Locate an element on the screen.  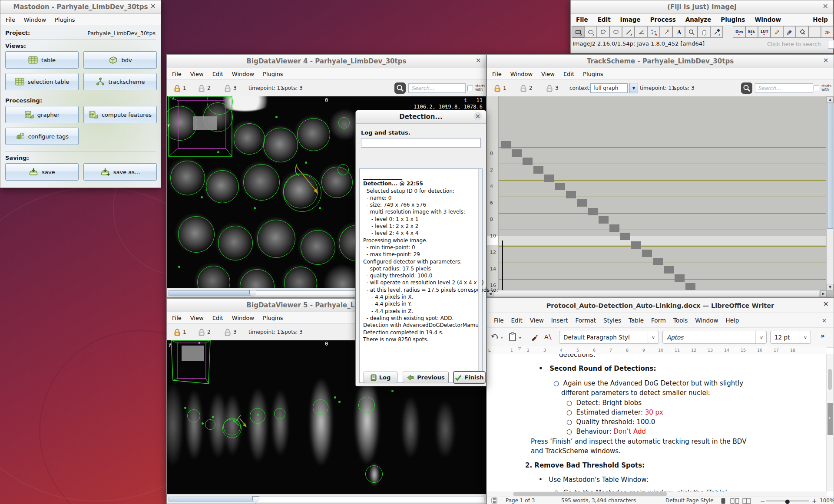
font-size-select: 12 pt∨ is located at coordinates (791, 337).